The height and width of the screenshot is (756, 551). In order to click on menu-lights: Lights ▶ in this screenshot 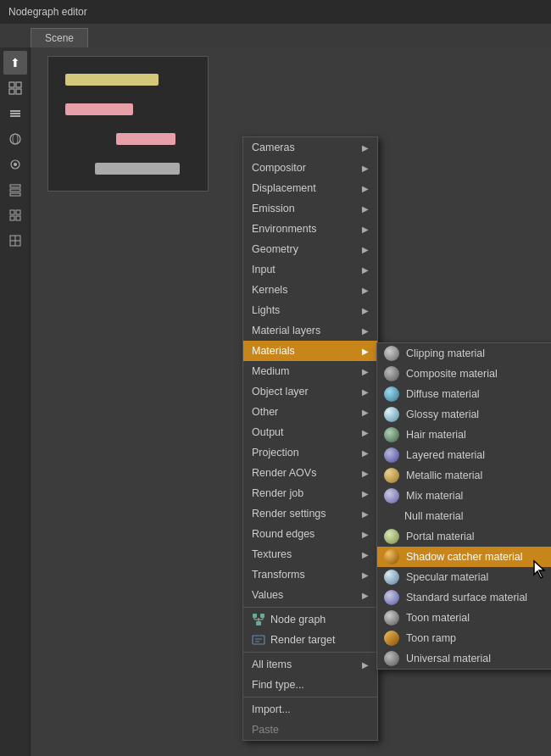, I will do `click(310, 310)`.